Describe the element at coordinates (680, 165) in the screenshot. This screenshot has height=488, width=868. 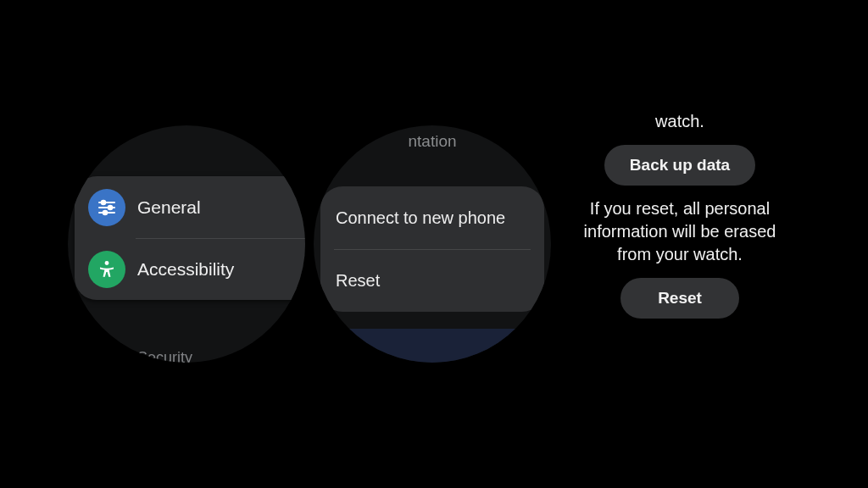
I see `backup-data-button: Back up data` at that location.